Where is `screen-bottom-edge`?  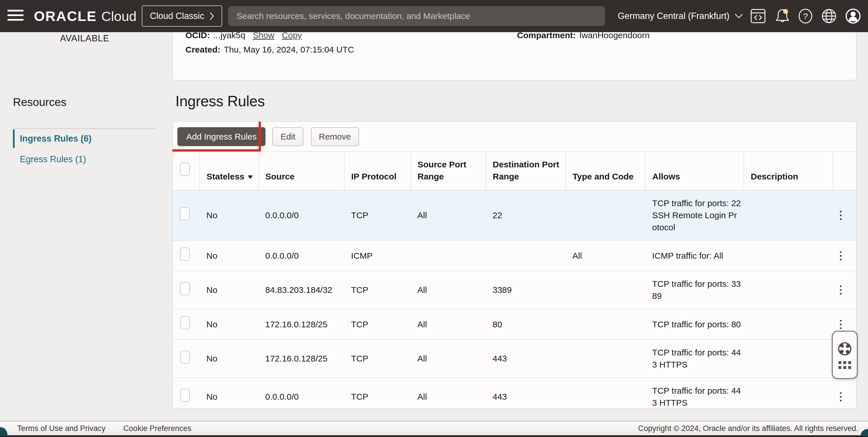 screen-bottom-edge is located at coordinates (434, 436).